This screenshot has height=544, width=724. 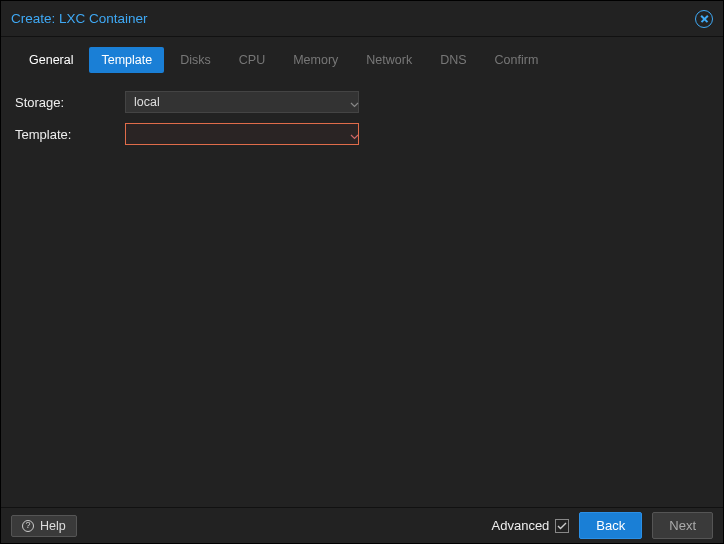 What do you see at coordinates (362, 19) in the screenshot?
I see `titlebar: Create: LXC Container` at bounding box center [362, 19].